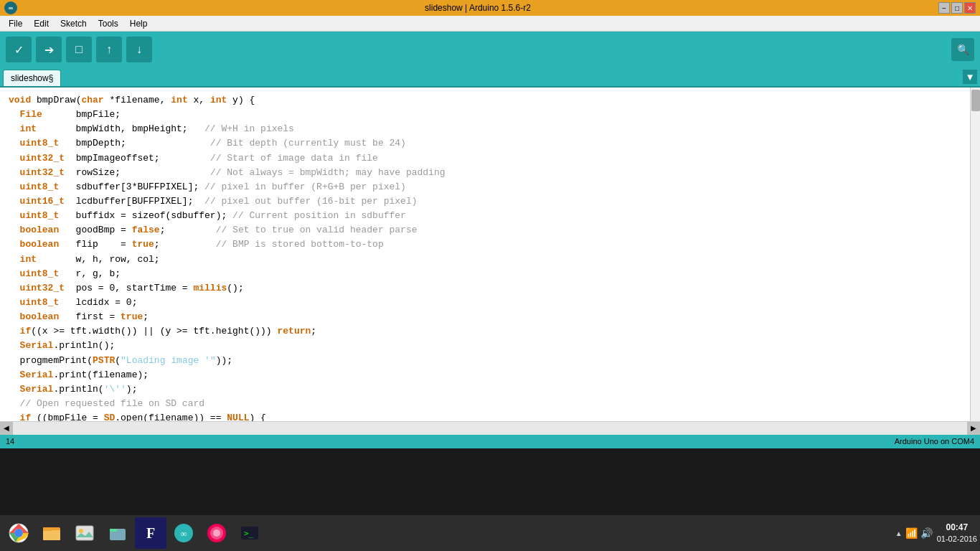 The height and width of the screenshot is (551, 980). Describe the element at coordinates (109, 50) in the screenshot. I see `open-button: ↑` at that location.